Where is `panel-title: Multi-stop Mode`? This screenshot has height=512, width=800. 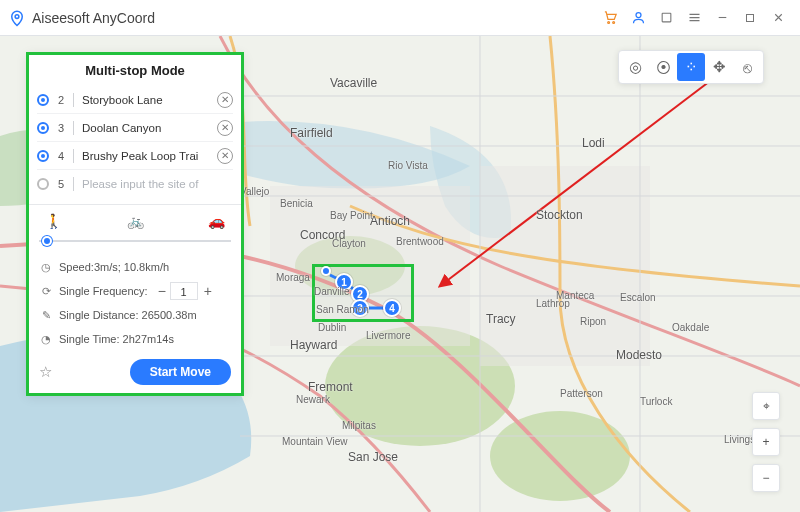 panel-title: Multi-stop Mode is located at coordinates (135, 70).